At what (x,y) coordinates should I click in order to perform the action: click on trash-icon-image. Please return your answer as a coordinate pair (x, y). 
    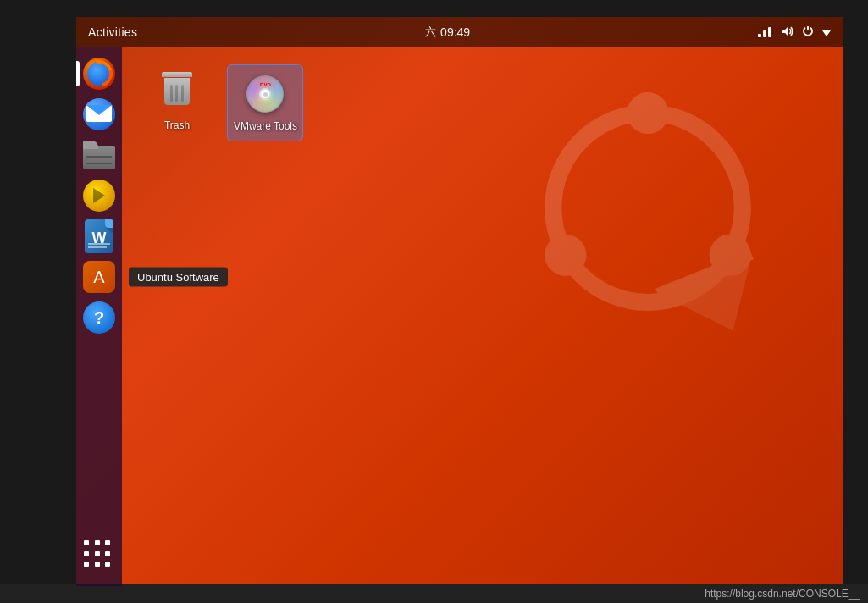
    Looking at the image, I should click on (177, 93).